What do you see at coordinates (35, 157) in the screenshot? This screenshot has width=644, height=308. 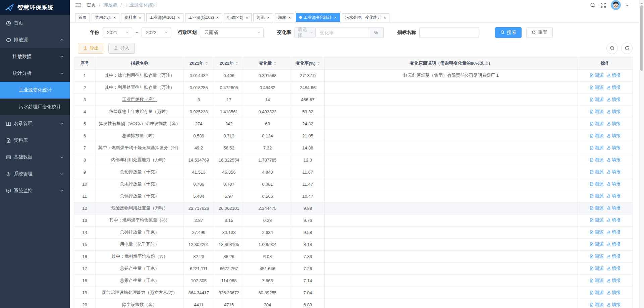 I see `sidebar-item-base-data: 基础数据` at bounding box center [35, 157].